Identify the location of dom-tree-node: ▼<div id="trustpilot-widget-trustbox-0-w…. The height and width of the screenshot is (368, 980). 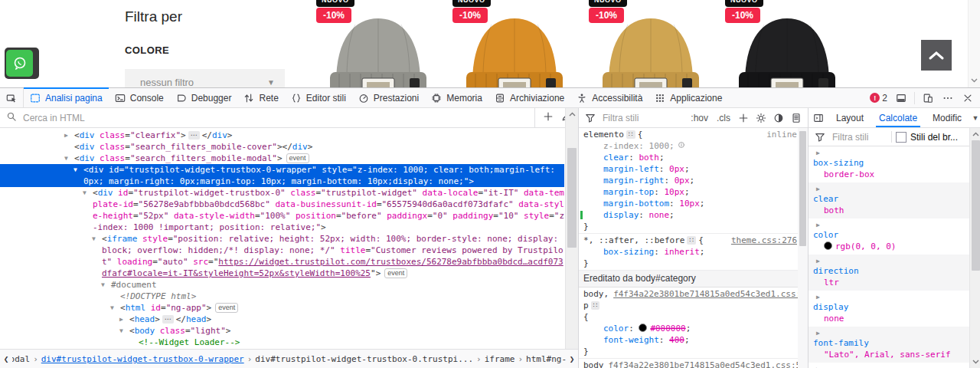
(282, 176).